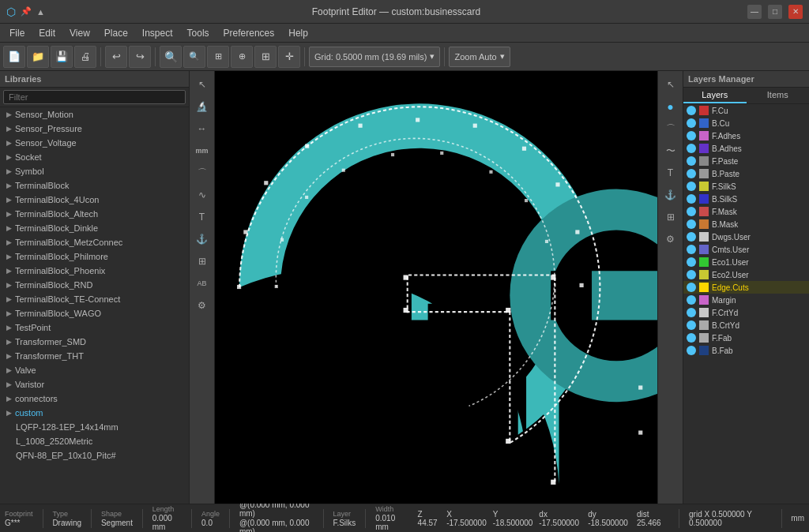 This screenshot has width=809, height=532. What do you see at coordinates (202, 129) in the screenshot?
I see `measure-tool: ↔` at bounding box center [202, 129].